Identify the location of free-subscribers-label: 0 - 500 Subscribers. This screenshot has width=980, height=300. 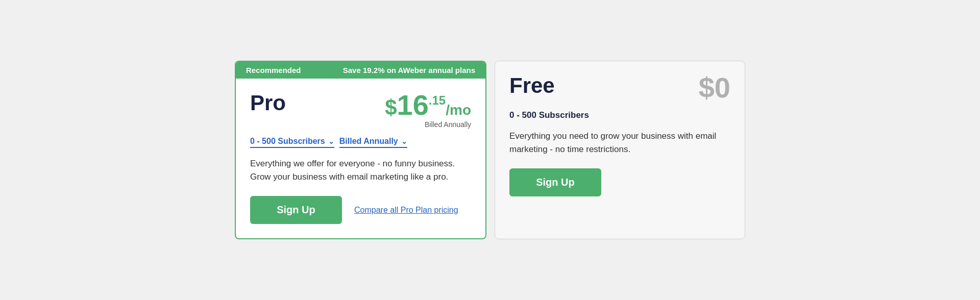
(620, 115).